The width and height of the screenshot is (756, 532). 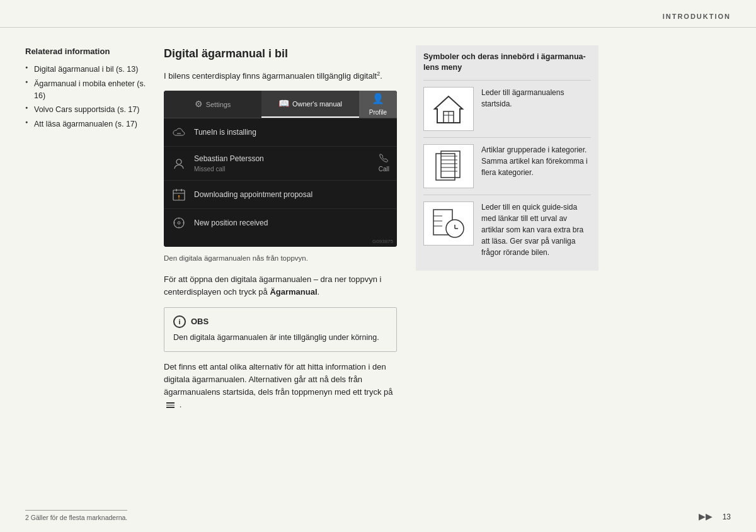 What do you see at coordinates (280, 178) in the screenshot?
I see `car-ui-items: TuneIn is installing Sebastian Peters` at bounding box center [280, 178].